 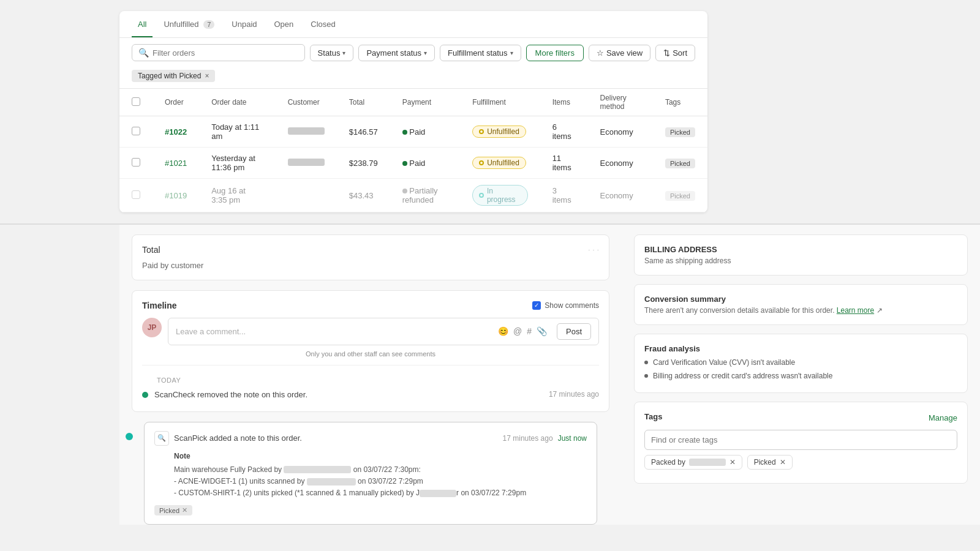 I want to click on timeline-card: Timeline Show comments JP Leave a commen…, so click(x=371, y=351).